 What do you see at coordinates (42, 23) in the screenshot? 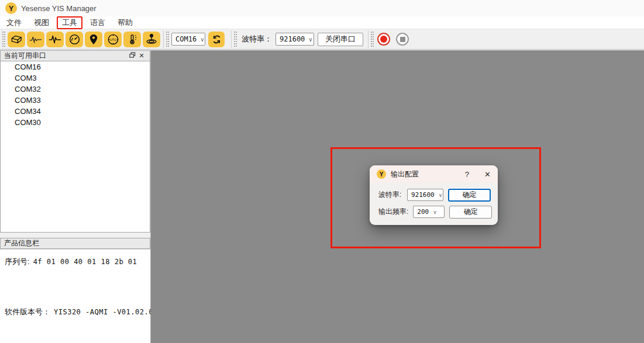
I see `menu-item-view: 视图` at bounding box center [42, 23].